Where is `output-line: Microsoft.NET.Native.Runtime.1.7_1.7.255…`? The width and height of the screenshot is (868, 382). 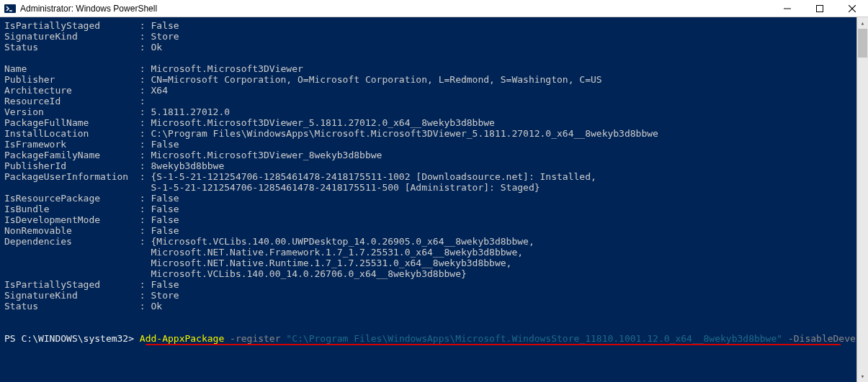 output-line: Microsoft.NET.Native.Runtime.1.7_1.7.255… is located at coordinates (428, 263).